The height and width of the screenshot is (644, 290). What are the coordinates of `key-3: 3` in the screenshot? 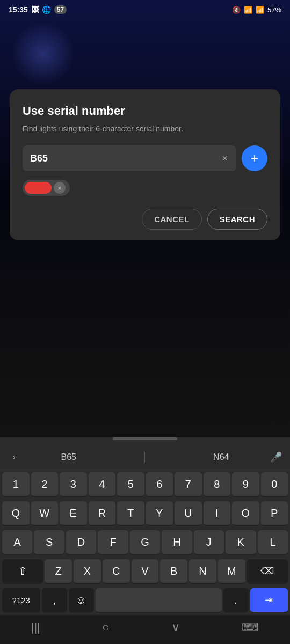 It's located at (73, 485).